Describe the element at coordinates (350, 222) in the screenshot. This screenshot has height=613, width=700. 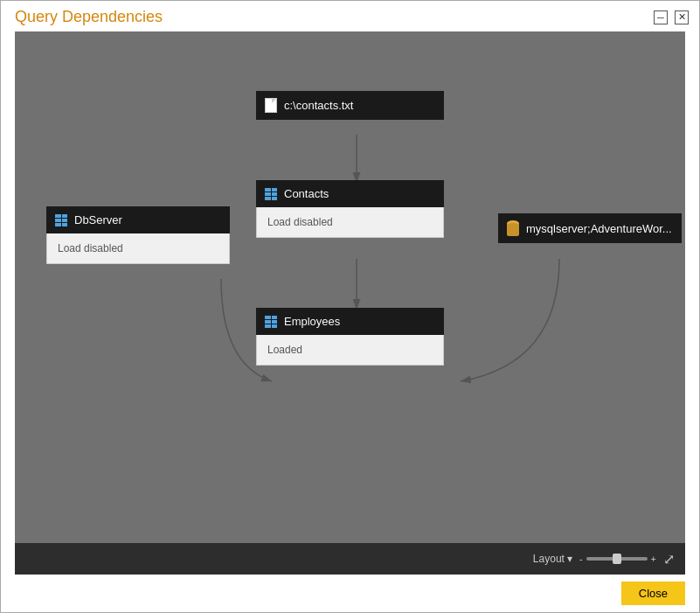
I see `contacts-body: Load disabled` at that location.